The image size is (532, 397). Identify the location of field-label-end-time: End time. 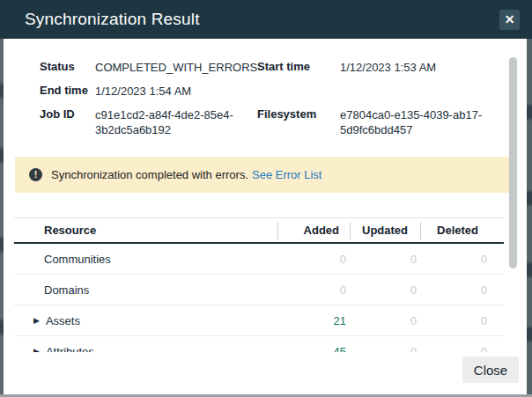
(67, 92).